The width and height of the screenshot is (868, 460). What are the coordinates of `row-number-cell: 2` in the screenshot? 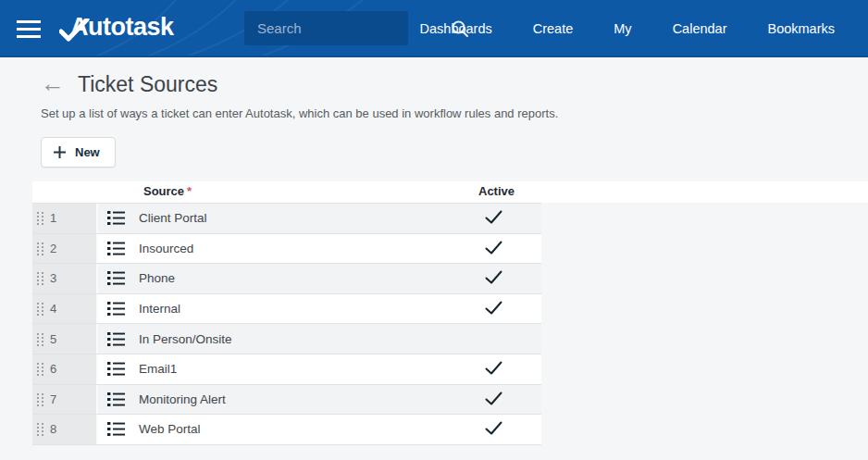 It's located at (65, 249).